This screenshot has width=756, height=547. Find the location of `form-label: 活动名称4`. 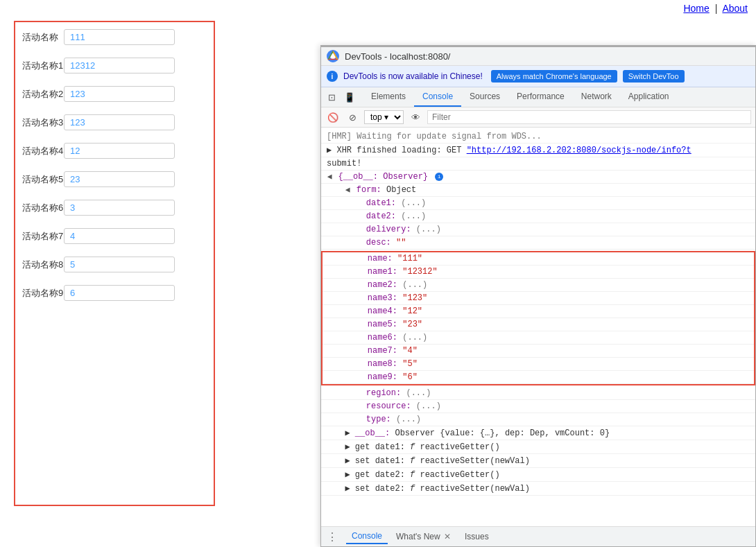

form-label: 活动名称4 is located at coordinates (43, 151).